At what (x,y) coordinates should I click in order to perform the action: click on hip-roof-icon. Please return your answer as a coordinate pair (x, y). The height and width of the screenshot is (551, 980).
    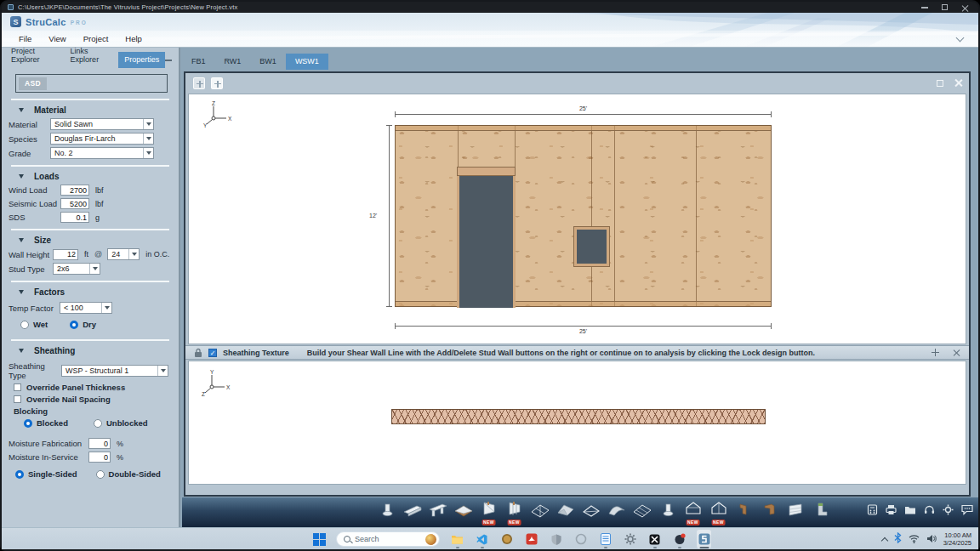
    Looking at the image, I should click on (565, 513).